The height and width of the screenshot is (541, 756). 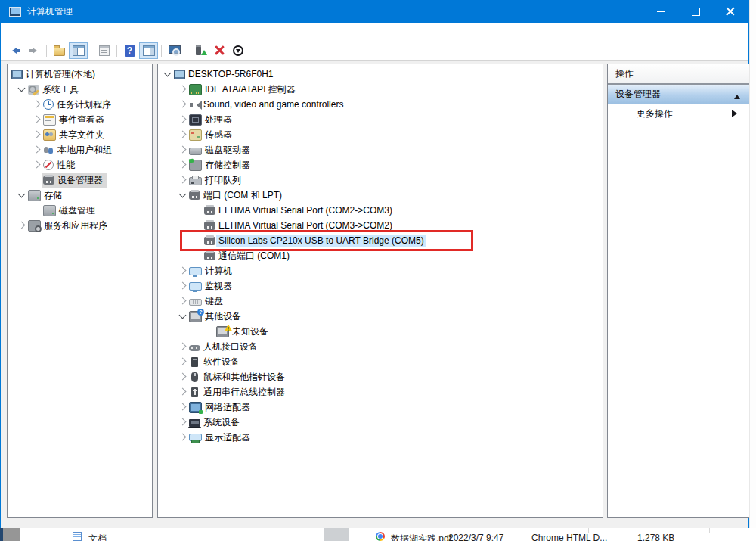 I want to click on device-tree-item: Sound, video and game controllers, so click(x=380, y=104).